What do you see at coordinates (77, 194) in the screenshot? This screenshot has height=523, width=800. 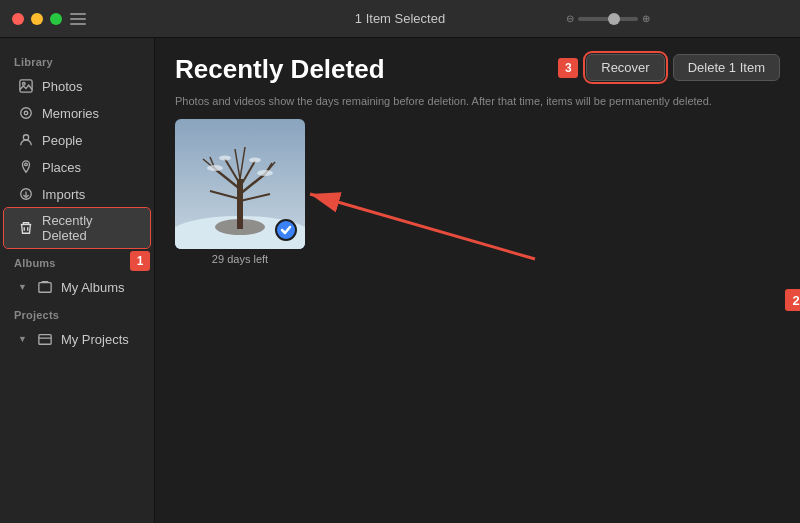 I see `sidebar-item-imports: Imports` at bounding box center [77, 194].